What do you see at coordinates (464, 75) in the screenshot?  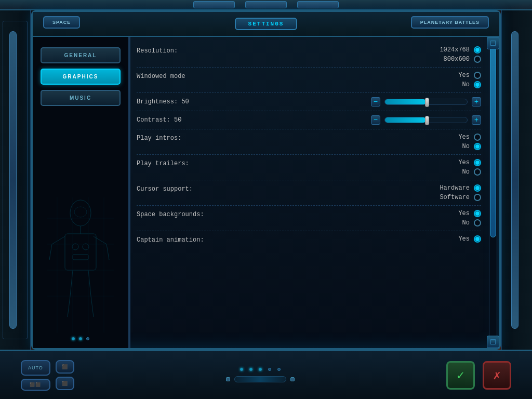 I see `windowed-yes-label: Yes` at bounding box center [464, 75].